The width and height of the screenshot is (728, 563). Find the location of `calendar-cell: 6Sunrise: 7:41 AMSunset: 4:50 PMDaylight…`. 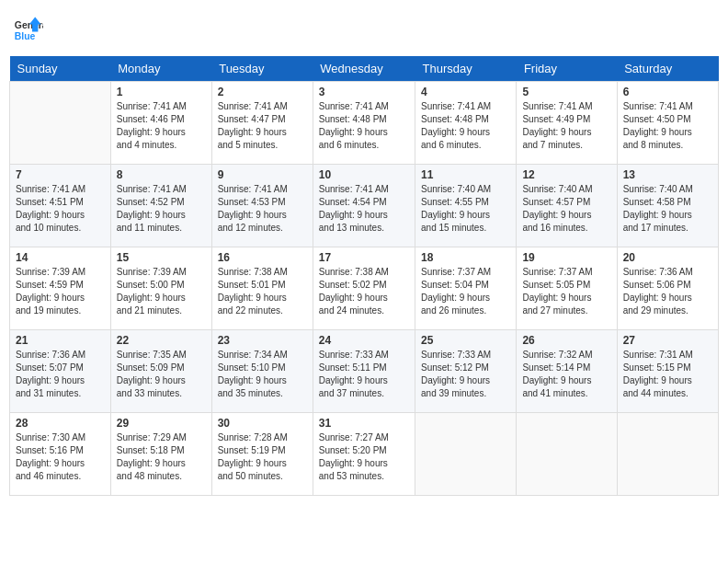

calendar-cell: 6Sunrise: 7:41 AMSunset: 4:50 PMDaylight… is located at coordinates (667, 123).